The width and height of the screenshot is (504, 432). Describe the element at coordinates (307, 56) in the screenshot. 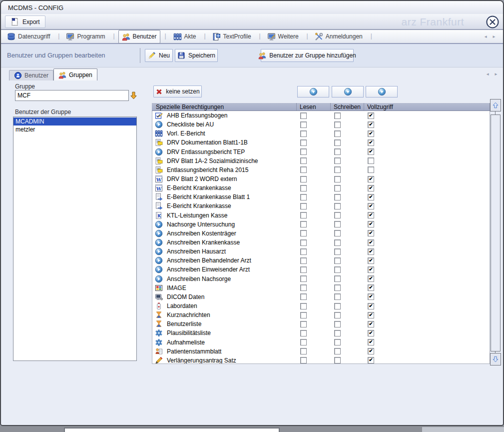

I see `add-user-to-group-button: Benutzer zur Gruppe hinzufügen` at that location.